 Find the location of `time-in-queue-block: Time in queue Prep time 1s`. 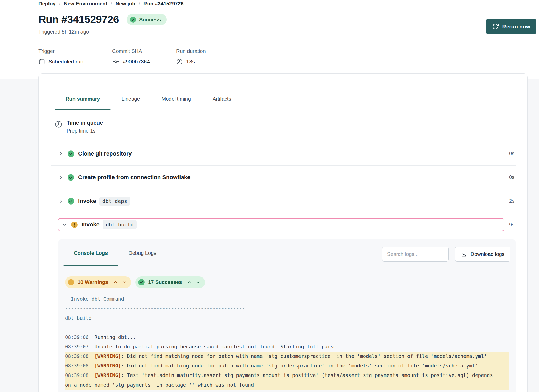

time-in-queue-block: Time in queue Prep time 1s is located at coordinates (283, 126).